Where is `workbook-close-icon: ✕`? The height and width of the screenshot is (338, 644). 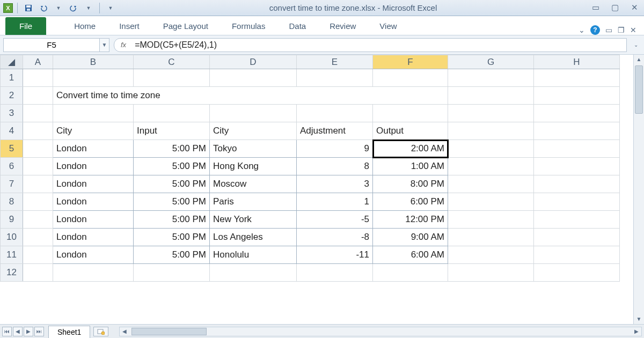
workbook-close-icon: ✕ is located at coordinates (633, 30).